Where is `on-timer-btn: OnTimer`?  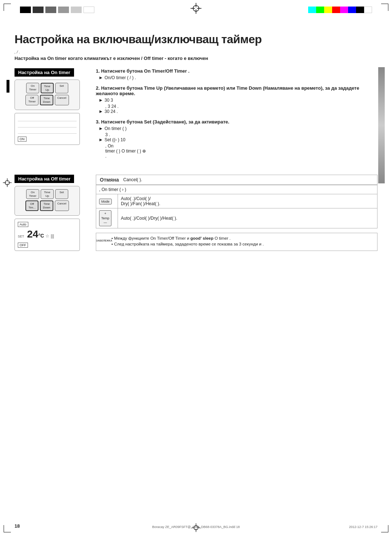
on-timer-btn: OnTimer is located at coordinates (33, 88).